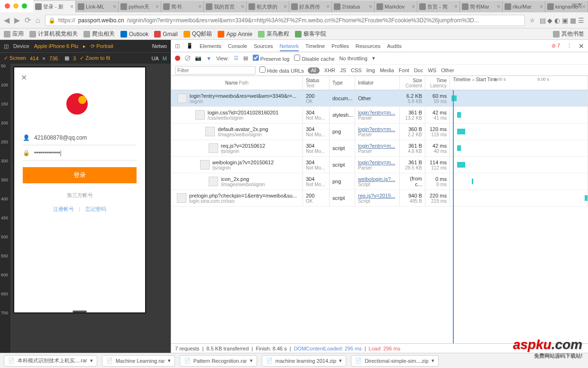 This screenshot has height=368, width=588. Describe the element at coordinates (448, 70) in the screenshot. I see `filter-type: Other` at that location.